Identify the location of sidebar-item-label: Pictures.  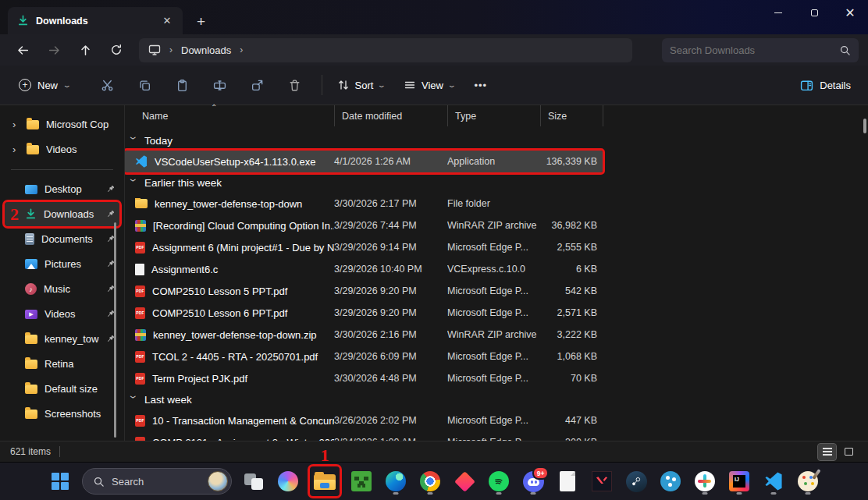
(72, 264).